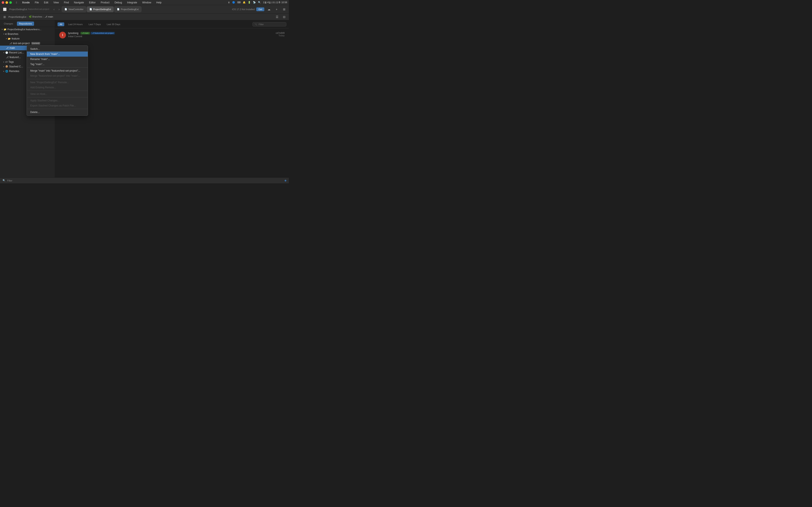  I want to click on wifi-icon: 📡, so click(254, 2).